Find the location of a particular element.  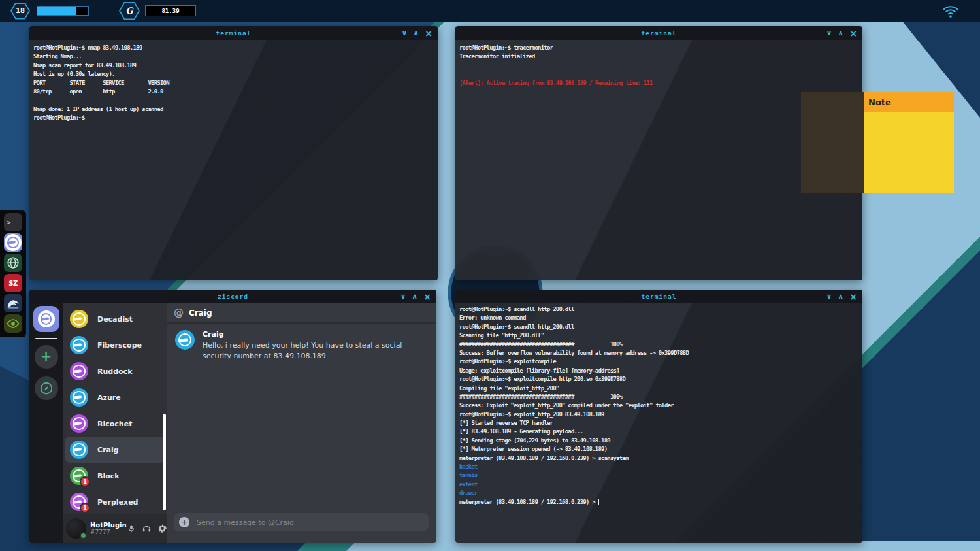

headphones-icon is located at coordinates (146, 528).